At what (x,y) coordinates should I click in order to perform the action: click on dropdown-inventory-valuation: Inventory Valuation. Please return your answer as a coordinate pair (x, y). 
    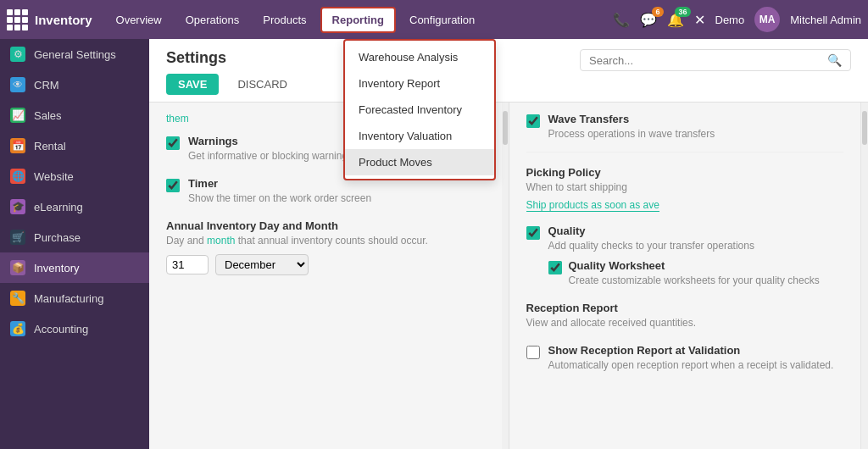
    Looking at the image, I should click on (420, 136).